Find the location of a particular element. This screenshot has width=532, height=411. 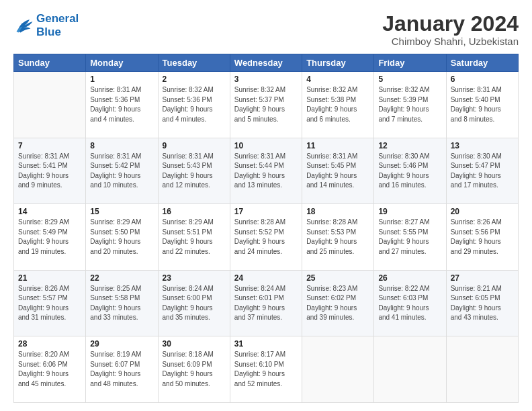

day-number: 3 is located at coordinates (266, 79).